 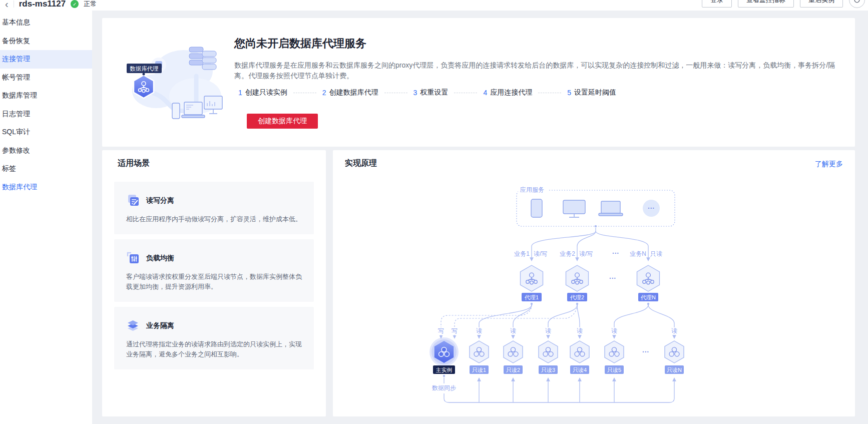 I want to click on sidebar-item-tags: 标签, so click(x=46, y=169).